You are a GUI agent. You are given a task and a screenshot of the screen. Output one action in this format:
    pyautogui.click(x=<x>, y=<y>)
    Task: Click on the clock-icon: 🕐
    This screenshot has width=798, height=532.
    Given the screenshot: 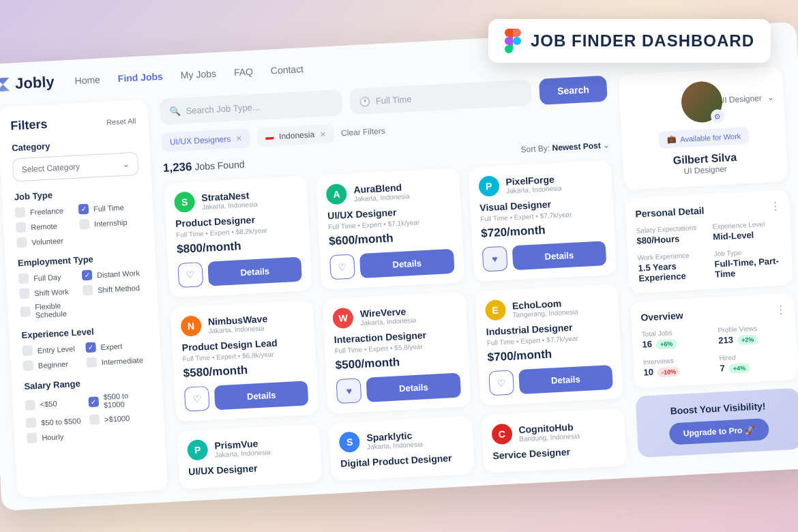 What is the action you would take?
    pyautogui.click(x=366, y=101)
    